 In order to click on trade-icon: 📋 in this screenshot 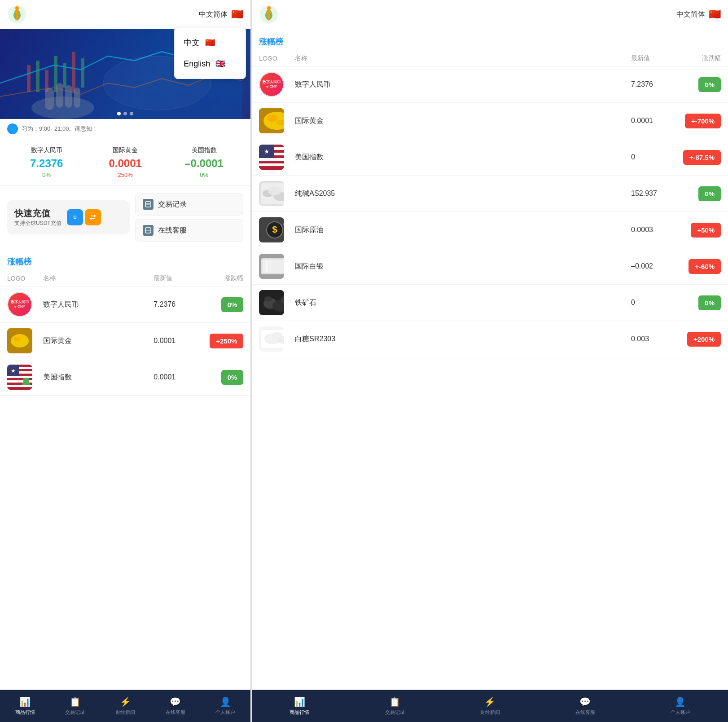, I will do `click(75, 702)`.